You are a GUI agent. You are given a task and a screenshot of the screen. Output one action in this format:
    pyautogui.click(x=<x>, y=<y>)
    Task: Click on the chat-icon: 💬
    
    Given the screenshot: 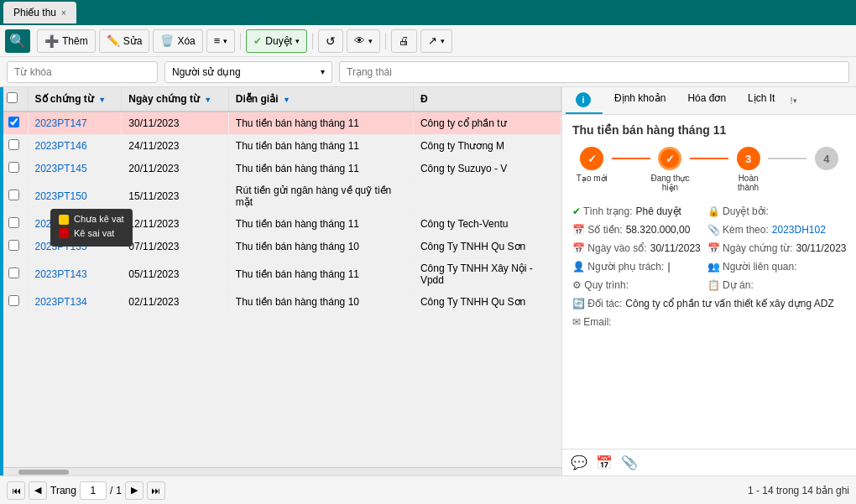 What is the action you would take?
    pyautogui.click(x=579, y=463)
    